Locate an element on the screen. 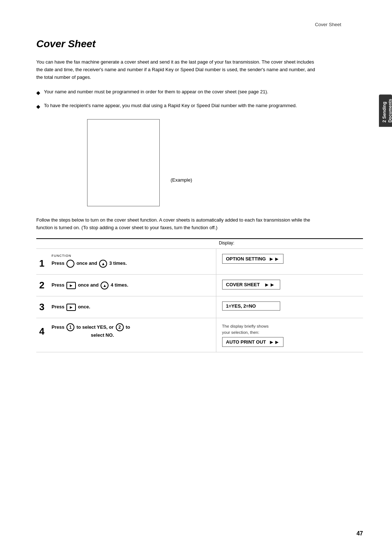 The image size is (392, 555). step-2-btn-up: ▲ is located at coordinates (105, 285).